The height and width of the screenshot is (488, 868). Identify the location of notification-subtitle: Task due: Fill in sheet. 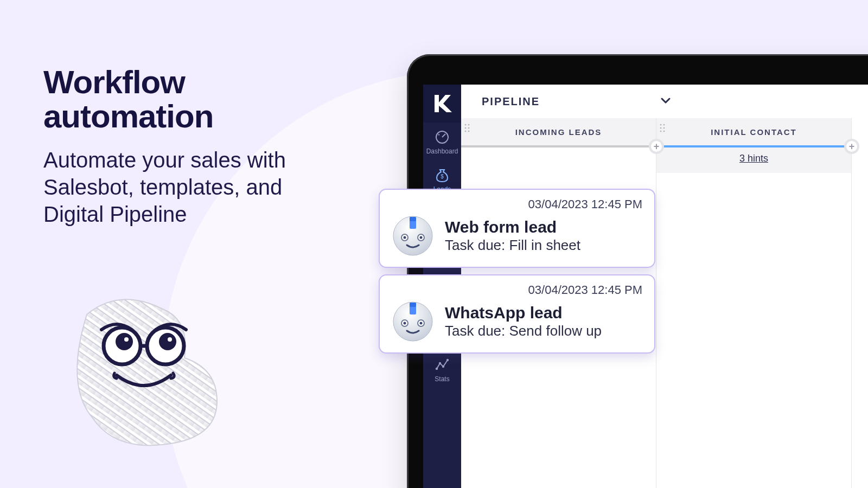
(513, 245).